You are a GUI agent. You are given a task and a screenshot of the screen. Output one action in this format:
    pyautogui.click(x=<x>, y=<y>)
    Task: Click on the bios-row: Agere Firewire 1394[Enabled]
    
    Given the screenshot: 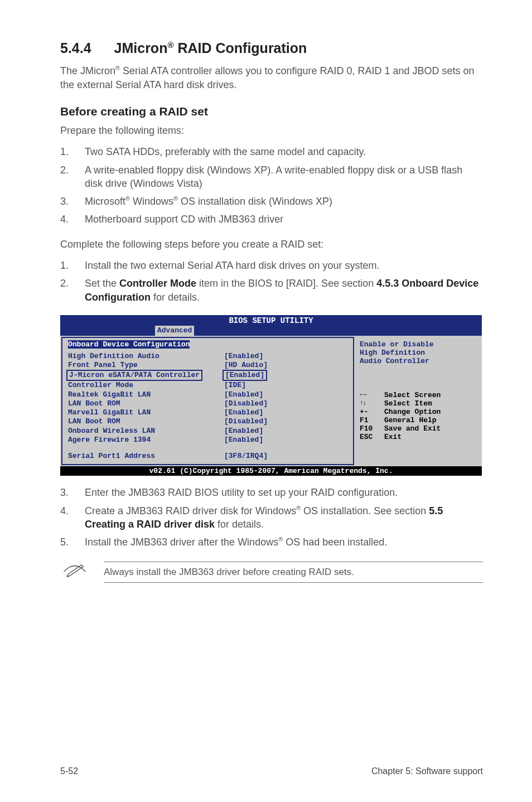 What is the action you would take?
    pyautogui.click(x=207, y=440)
    